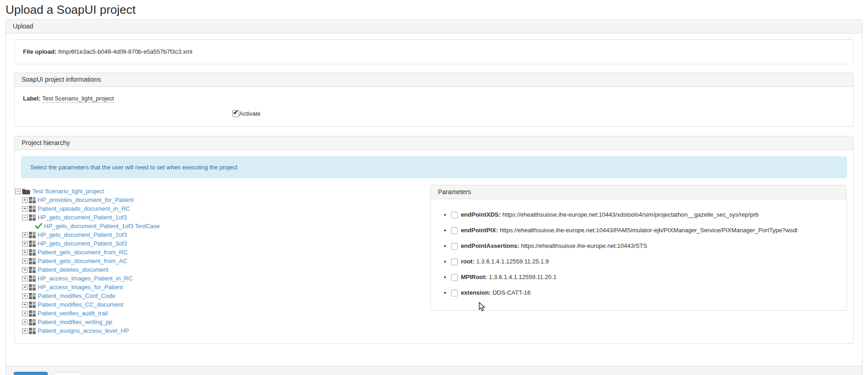  What do you see at coordinates (236, 114) in the screenshot?
I see `activate-checkbox: ✔` at bounding box center [236, 114].